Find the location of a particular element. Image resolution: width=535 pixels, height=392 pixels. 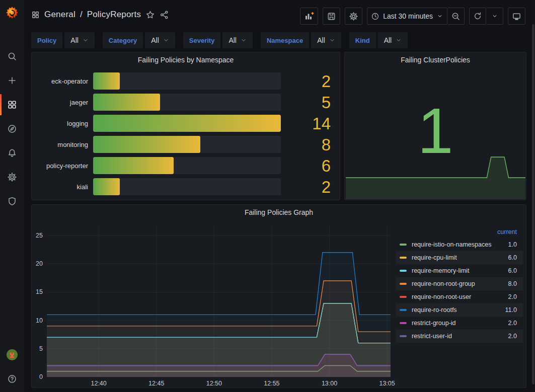

sidebar-item-configuration is located at coordinates (12, 177).